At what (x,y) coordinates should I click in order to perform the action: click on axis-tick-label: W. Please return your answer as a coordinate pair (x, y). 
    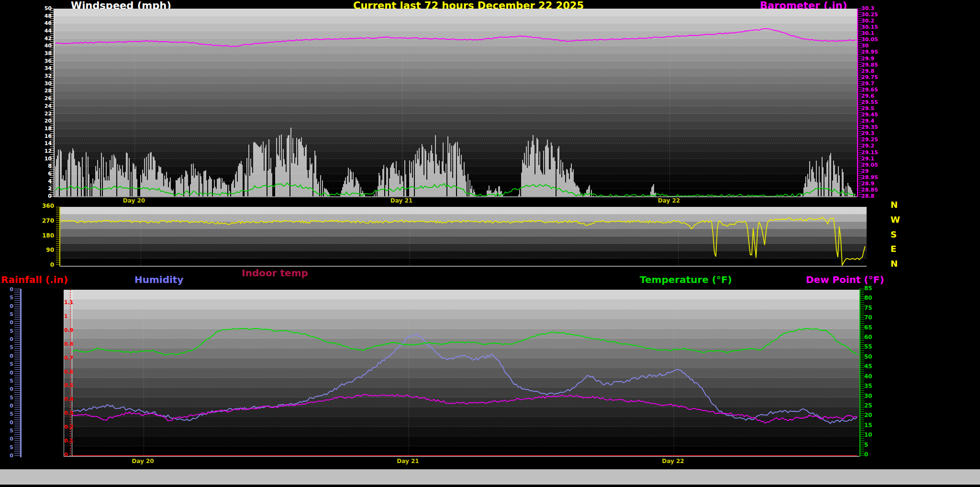
    Looking at the image, I should click on (895, 219).